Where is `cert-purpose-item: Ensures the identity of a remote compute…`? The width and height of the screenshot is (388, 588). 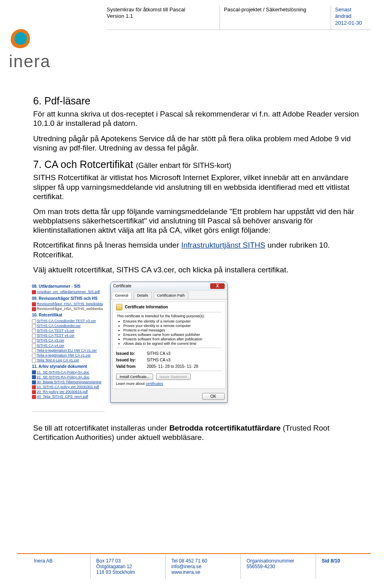
cert-purpose-item: Ensures the identity of a remote compute… is located at coordinates (172, 321).